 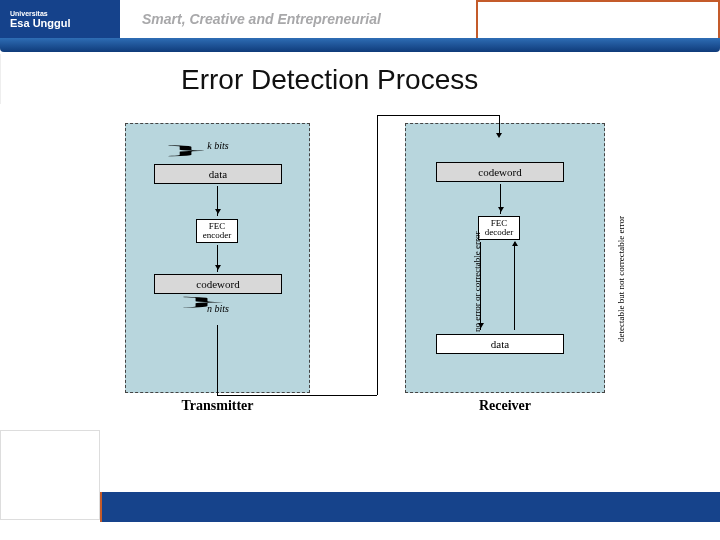 I want to click on header-right: Smart, Creative and Entrepreneurial, so click(x=420, y=19).